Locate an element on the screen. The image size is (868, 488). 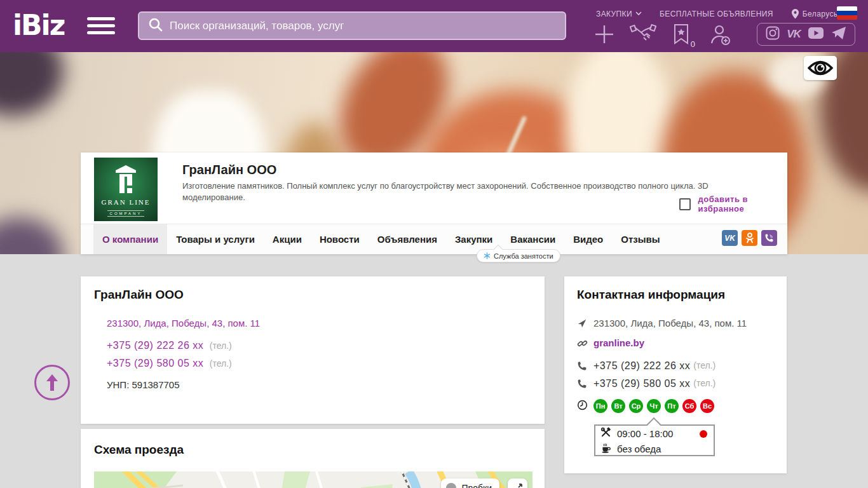
work-tools-icon is located at coordinates (609, 433).